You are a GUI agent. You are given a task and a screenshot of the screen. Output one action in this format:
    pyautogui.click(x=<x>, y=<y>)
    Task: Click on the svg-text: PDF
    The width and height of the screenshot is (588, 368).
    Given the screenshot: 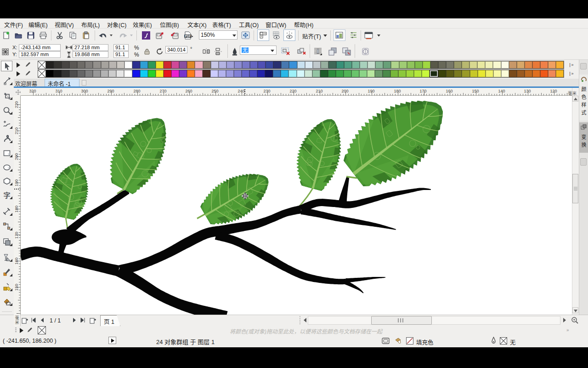 What is the action you would take?
    pyautogui.click(x=188, y=36)
    